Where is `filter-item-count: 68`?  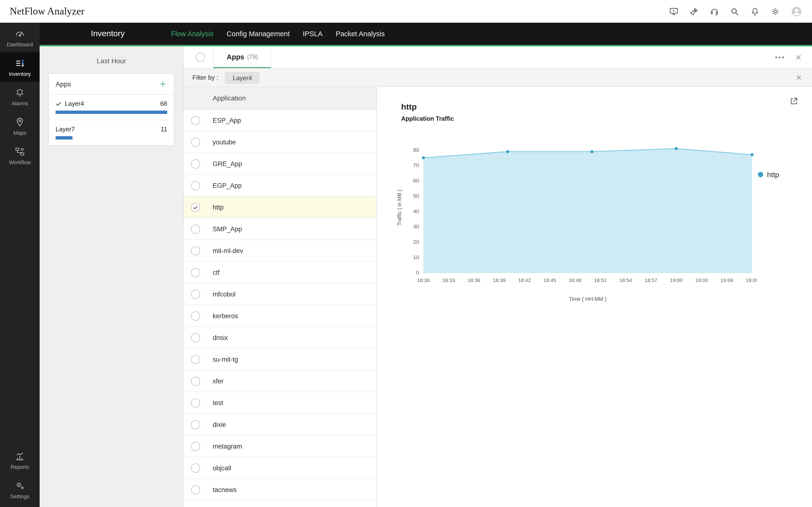
filter-item-count: 68 is located at coordinates (164, 104).